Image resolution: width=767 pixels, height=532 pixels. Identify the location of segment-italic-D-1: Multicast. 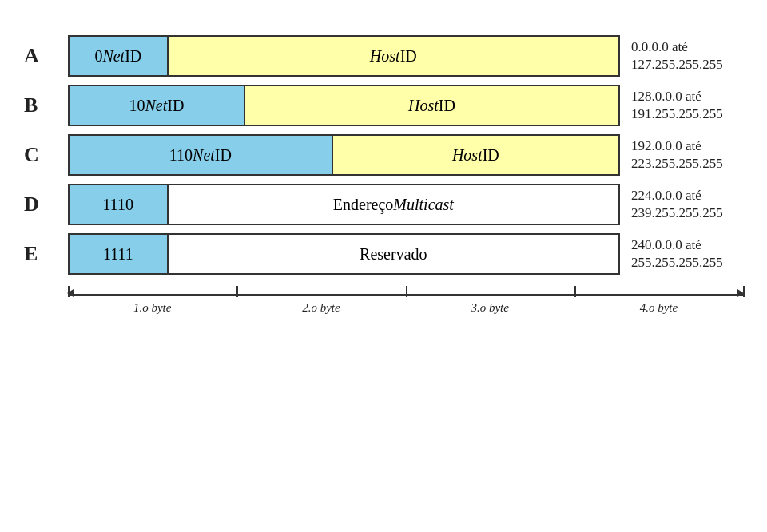
(423, 204).